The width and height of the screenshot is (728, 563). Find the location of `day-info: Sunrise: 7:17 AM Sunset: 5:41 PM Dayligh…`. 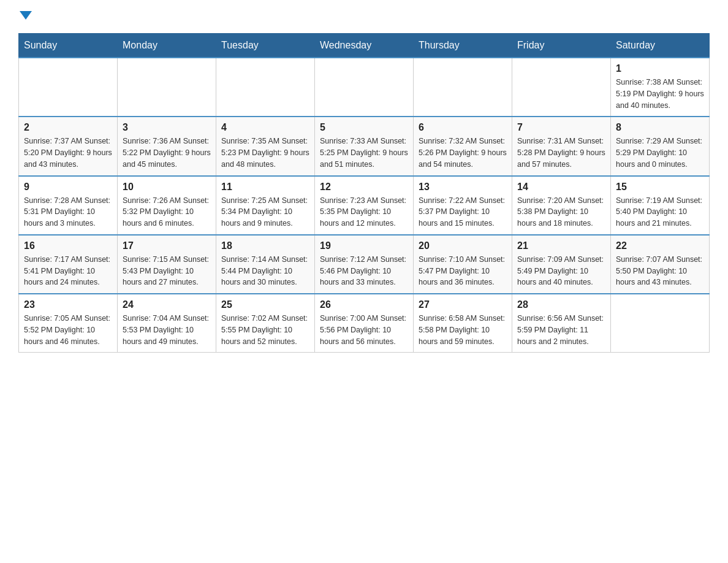

day-info: Sunrise: 7:17 AM Sunset: 5:41 PM Dayligh… is located at coordinates (68, 271).